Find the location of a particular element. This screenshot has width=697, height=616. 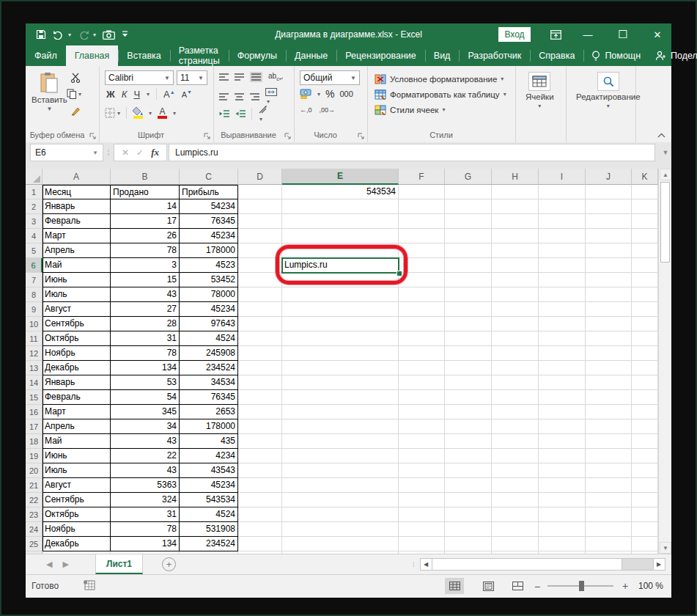

cell-C13: 234524 is located at coordinates (209, 368).